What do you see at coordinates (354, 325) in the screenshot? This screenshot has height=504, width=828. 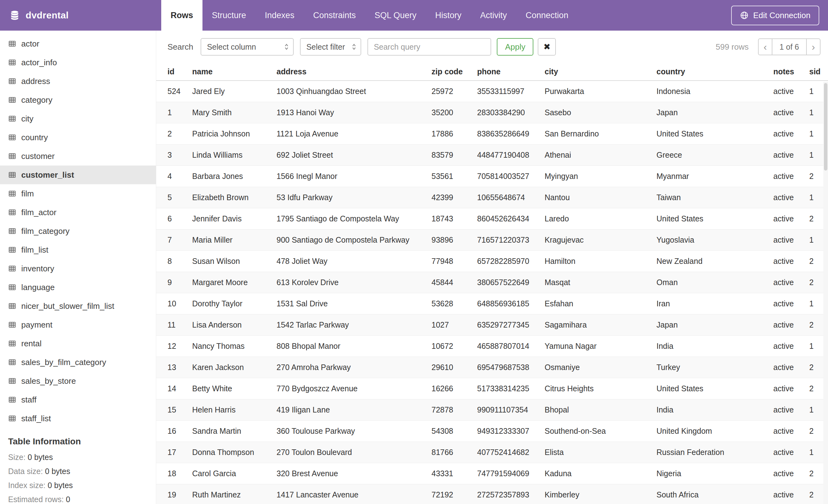 I see `cell-address: 1542 Tarlac Parkway` at bounding box center [354, 325].